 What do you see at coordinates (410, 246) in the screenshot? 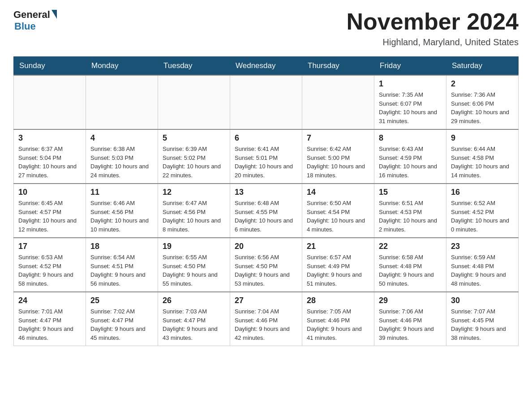
I see `day-number: 22` at bounding box center [410, 246].